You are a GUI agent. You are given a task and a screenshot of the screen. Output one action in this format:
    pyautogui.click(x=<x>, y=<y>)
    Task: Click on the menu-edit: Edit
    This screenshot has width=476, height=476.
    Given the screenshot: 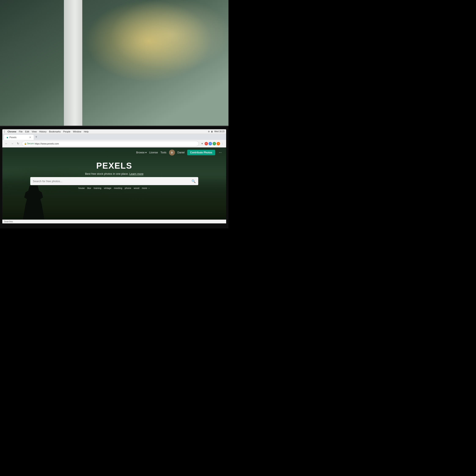 What is the action you would take?
    pyautogui.click(x=27, y=132)
    